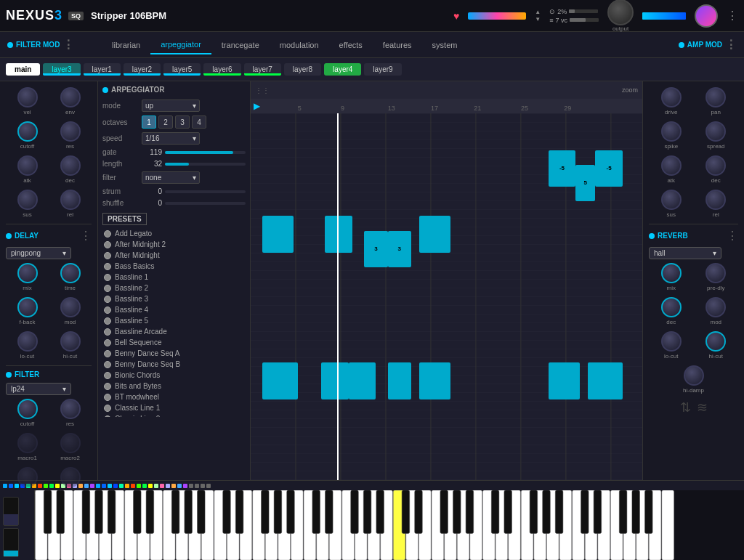 This screenshot has width=744, height=560. I want to click on heart-icon: ♥, so click(456, 16).